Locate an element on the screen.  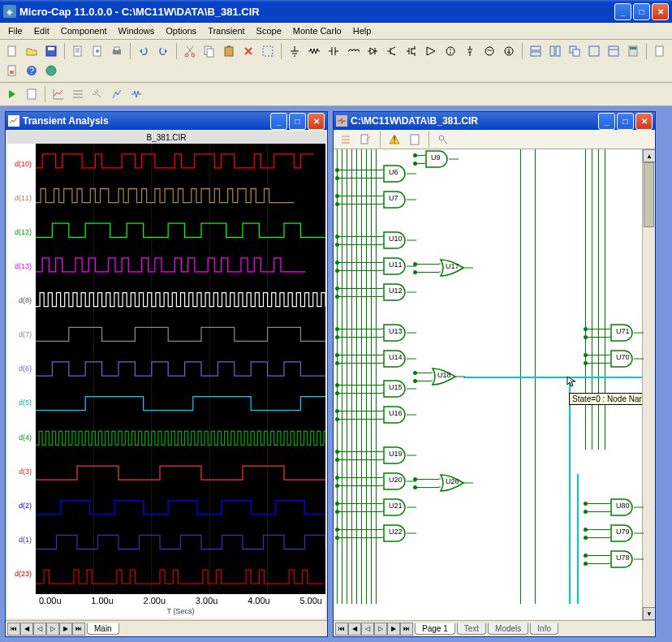
gate-u12: U12 is located at coordinates (400, 292).